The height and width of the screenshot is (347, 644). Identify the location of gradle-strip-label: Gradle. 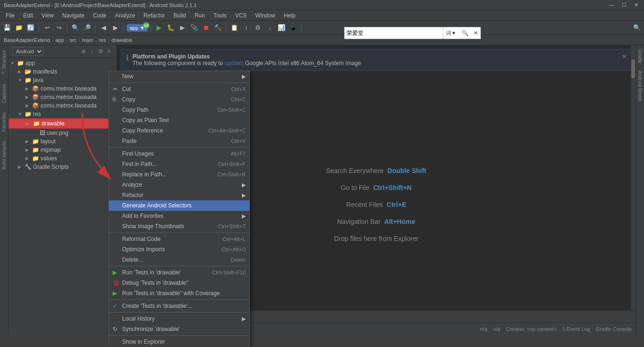
(640, 56).